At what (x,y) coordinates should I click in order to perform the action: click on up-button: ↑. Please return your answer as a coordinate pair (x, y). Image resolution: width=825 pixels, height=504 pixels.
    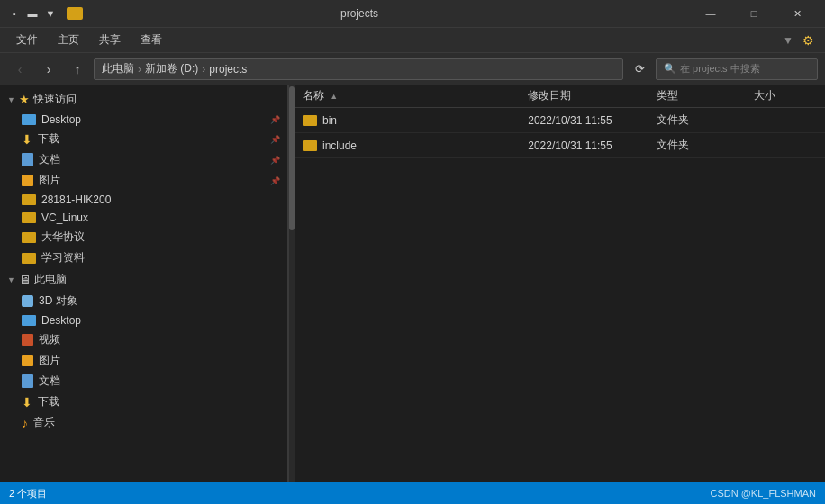
    Looking at the image, I should click on (77, 69).